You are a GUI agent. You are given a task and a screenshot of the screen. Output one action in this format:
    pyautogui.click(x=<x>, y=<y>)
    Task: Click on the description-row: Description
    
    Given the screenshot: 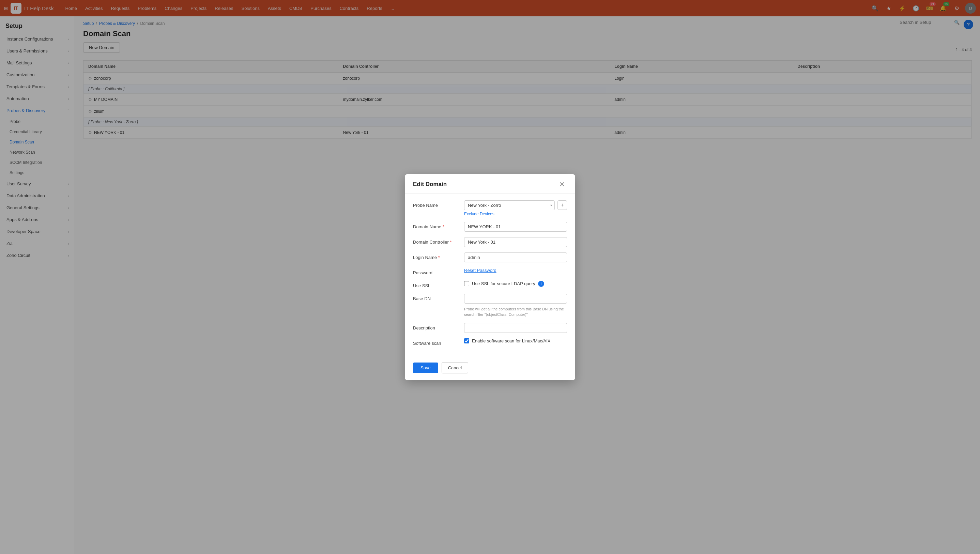 What is the action you would take?
    pyautogui.click(x=490, y=328)
    